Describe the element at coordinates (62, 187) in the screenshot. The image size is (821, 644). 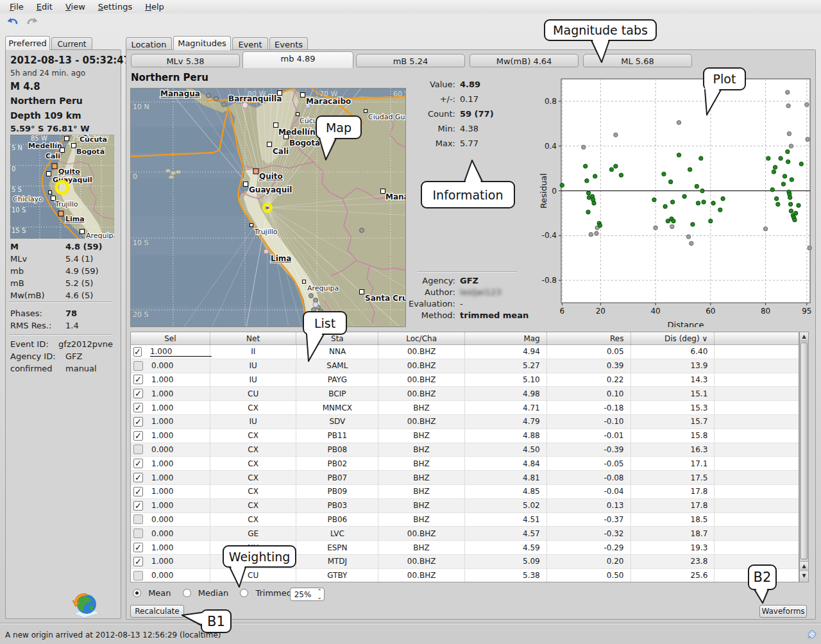
I see `mini-map: 5 N05 S10 S15 S85 W75 W70 WCúcutaMedellí…` at that location.